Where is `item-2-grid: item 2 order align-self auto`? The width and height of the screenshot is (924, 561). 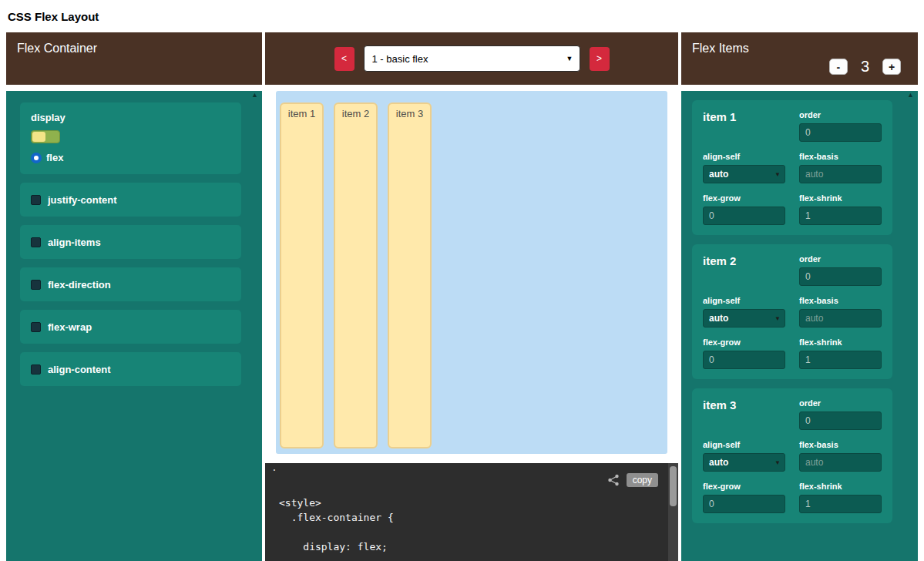
item-2-grid: item 2 order align-self auto is located at coordinates (792, 311).